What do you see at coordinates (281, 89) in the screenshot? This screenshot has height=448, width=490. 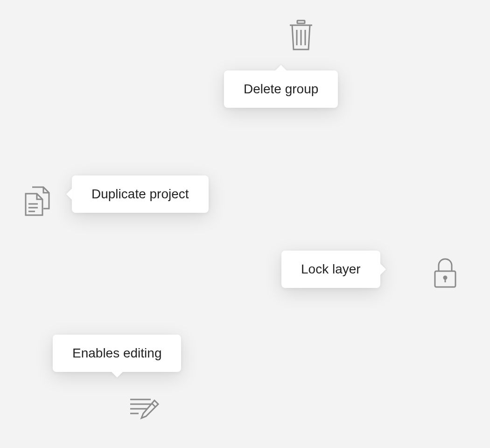 I see `tooltip-label: Delete group` at bounding box center [281, 89].